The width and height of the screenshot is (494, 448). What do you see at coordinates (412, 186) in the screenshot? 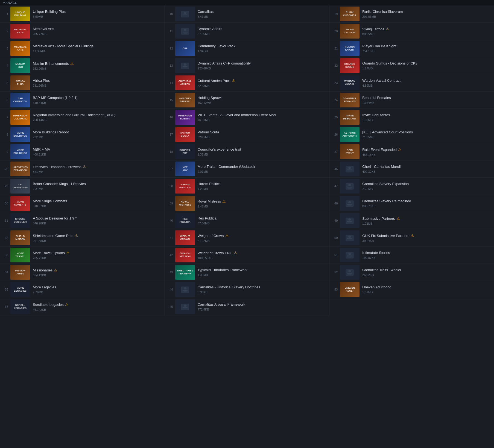
I see `mod-item: 47 Carnalitas Slavery Expansion 2.22MB` at bounding box center [412, 186].